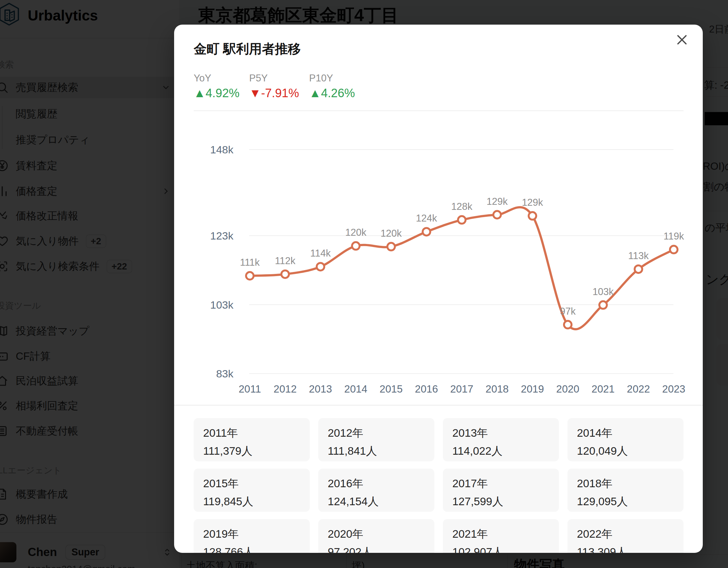 Image resolution: width=728 pixels, height=568 pixels. What do you see at coordinates (427, 218) in the screenshot?
I see `svg-text: 124k` at bounding box center [427, 218].